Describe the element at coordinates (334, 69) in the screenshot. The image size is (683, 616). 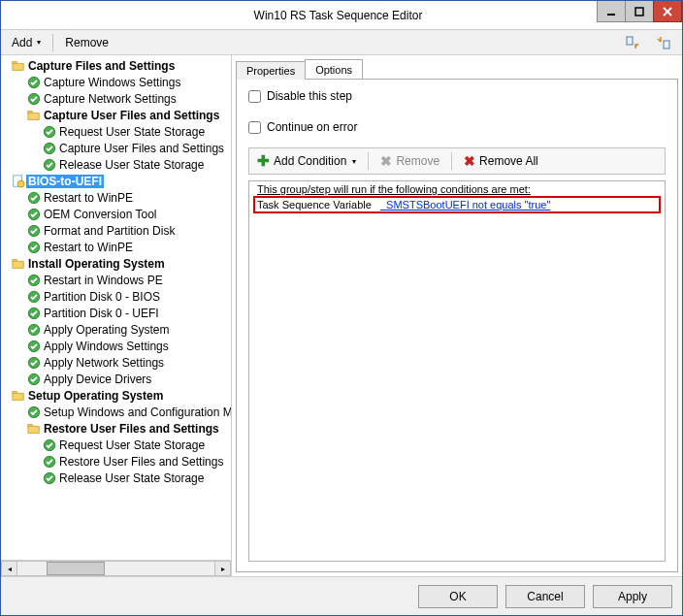
I see `tab-options: Options` at that location.